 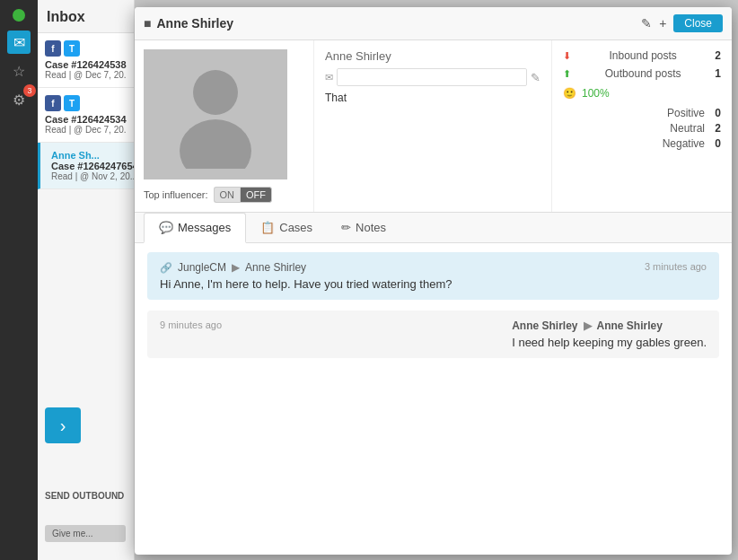 What do you see at coordinates (682, 23) in the screenshot?
I see `modal-header-actions: ✎ + Close` at bounding box center [682, 23].